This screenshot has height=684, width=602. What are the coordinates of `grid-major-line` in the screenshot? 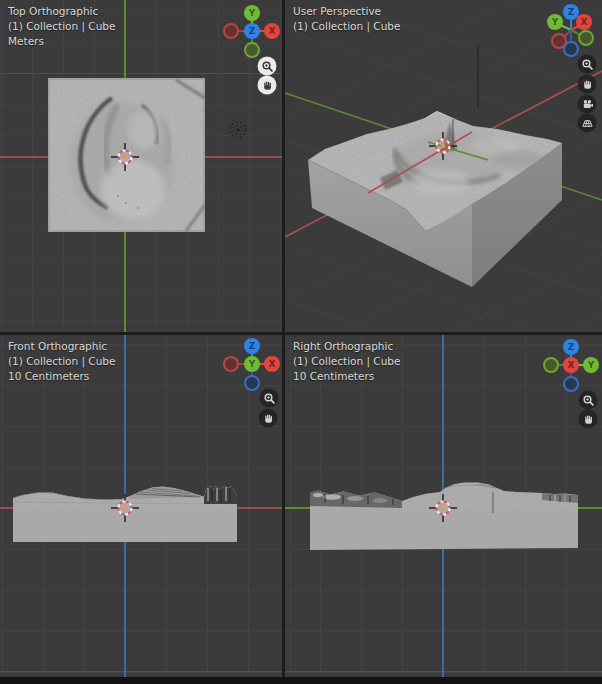 It's located at (142, 74).